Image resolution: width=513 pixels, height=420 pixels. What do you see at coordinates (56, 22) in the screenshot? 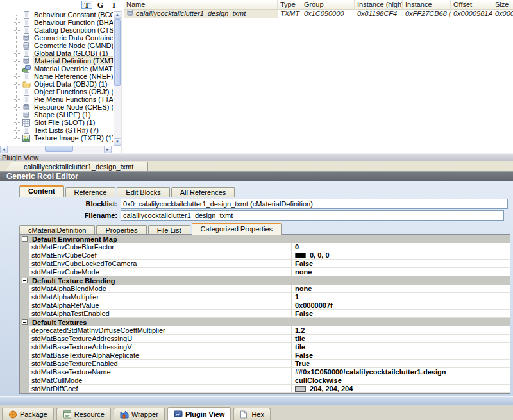
I see `tree-item: Behaviour Function (BHAV) (2)` at bounding box center [56, 22].